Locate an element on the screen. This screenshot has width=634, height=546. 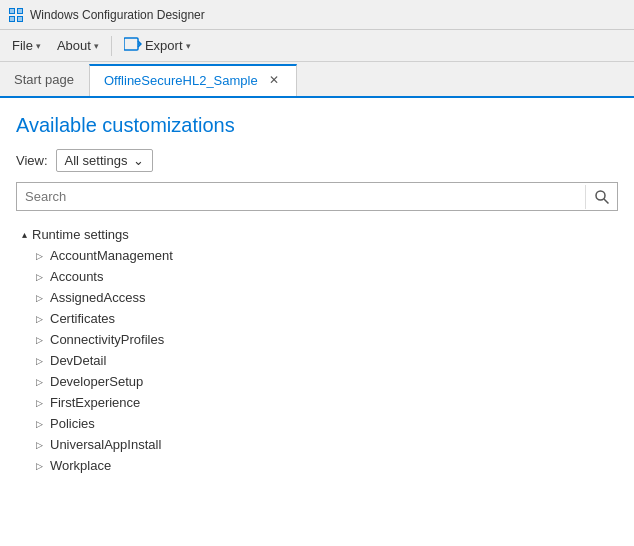
tree-item-label: Accounts is located at coordinates (76, 276).